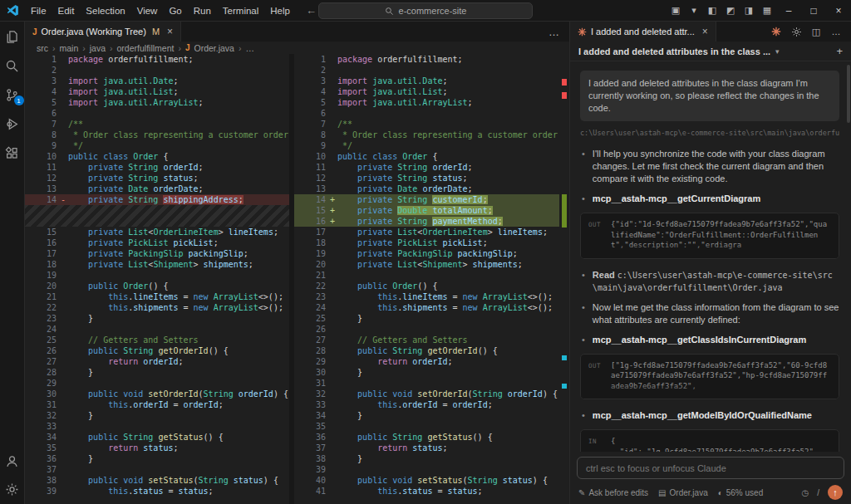  I want to click on code-line: 10public class Order {, so click(432, 156).